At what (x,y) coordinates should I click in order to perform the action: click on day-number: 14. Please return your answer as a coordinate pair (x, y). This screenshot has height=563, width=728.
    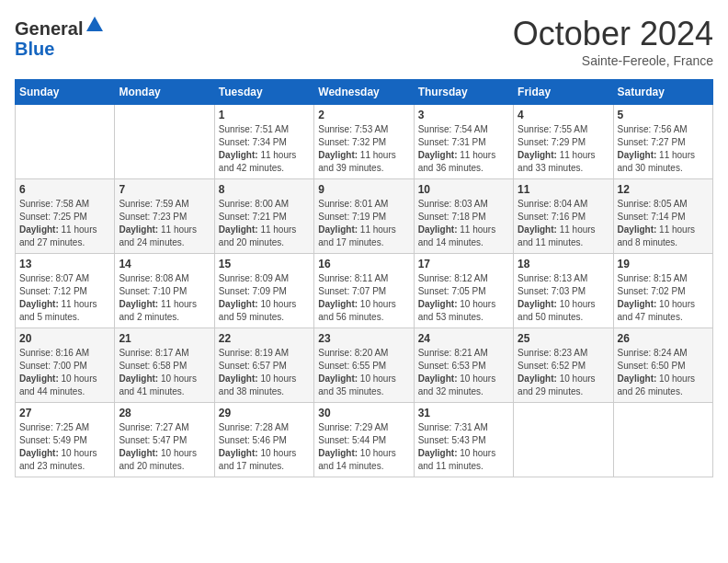
    Looking at the image, I should click on (164, 264).